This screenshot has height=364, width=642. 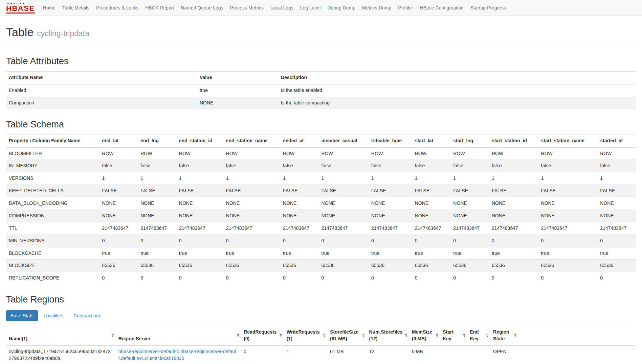 I want to click on column-header: Property \ Column Family Name, so click(x=53, y=141).